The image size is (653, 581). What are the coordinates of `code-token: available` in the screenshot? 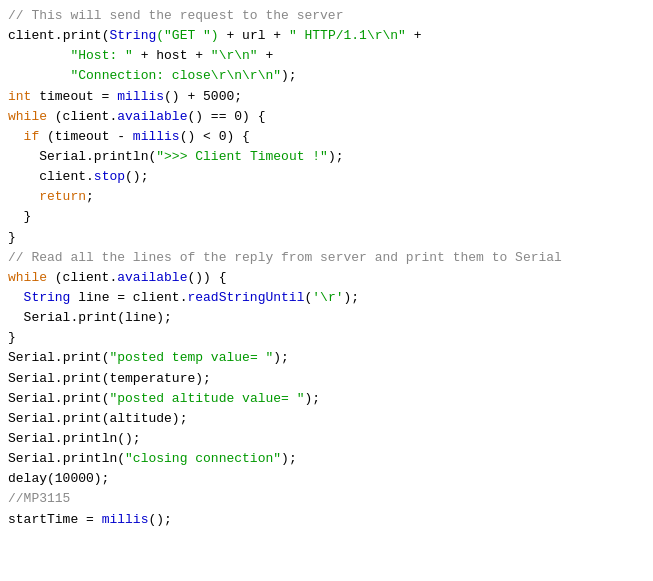 It's located at (152, 116).